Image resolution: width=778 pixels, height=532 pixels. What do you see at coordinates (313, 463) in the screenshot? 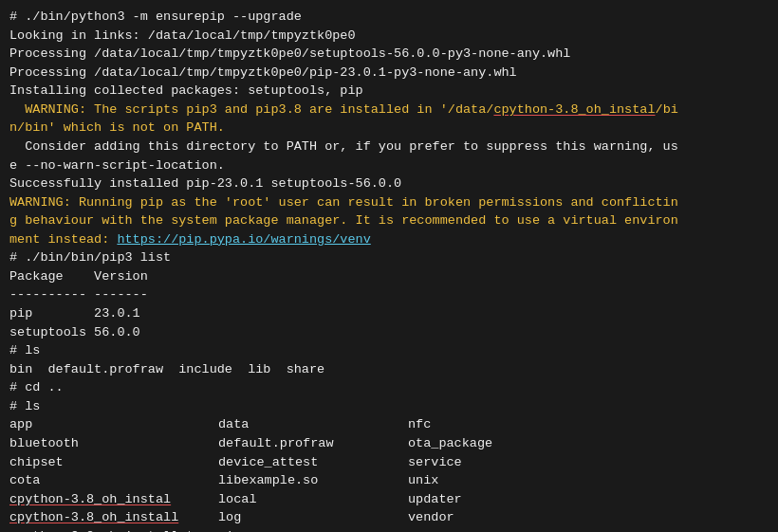
I see `ls-device-attest: device_attest` at bounding box center [313, 463].